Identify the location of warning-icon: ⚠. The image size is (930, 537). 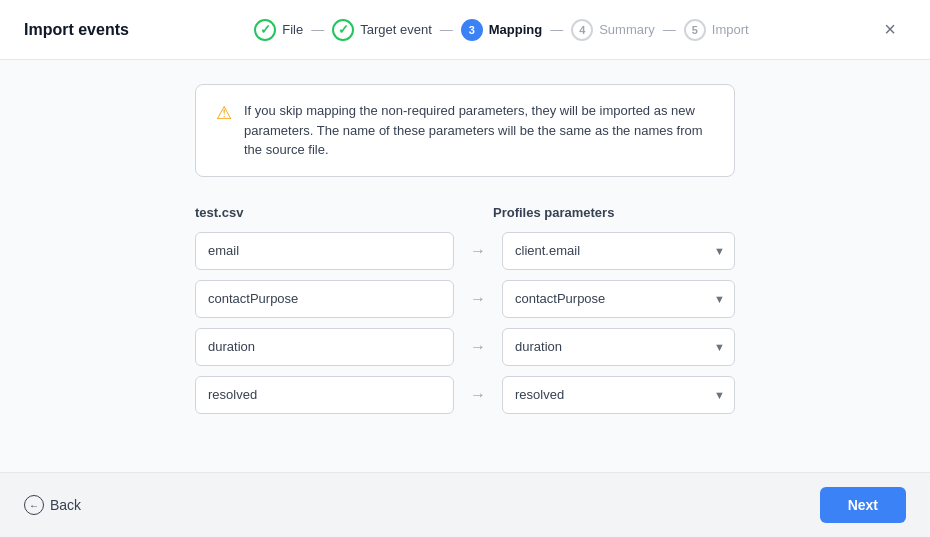
(224, 113).